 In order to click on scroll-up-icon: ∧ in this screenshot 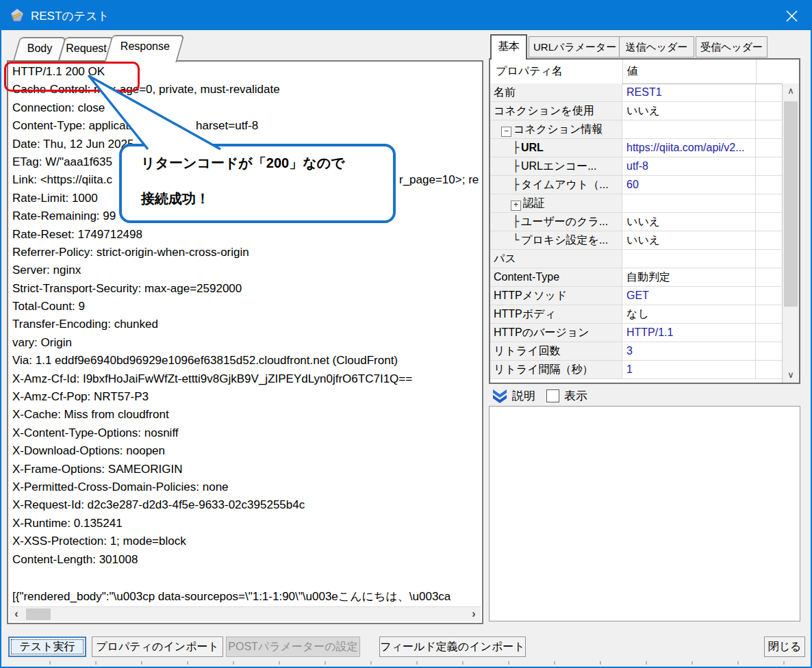, I will do `click(791, 91)`.